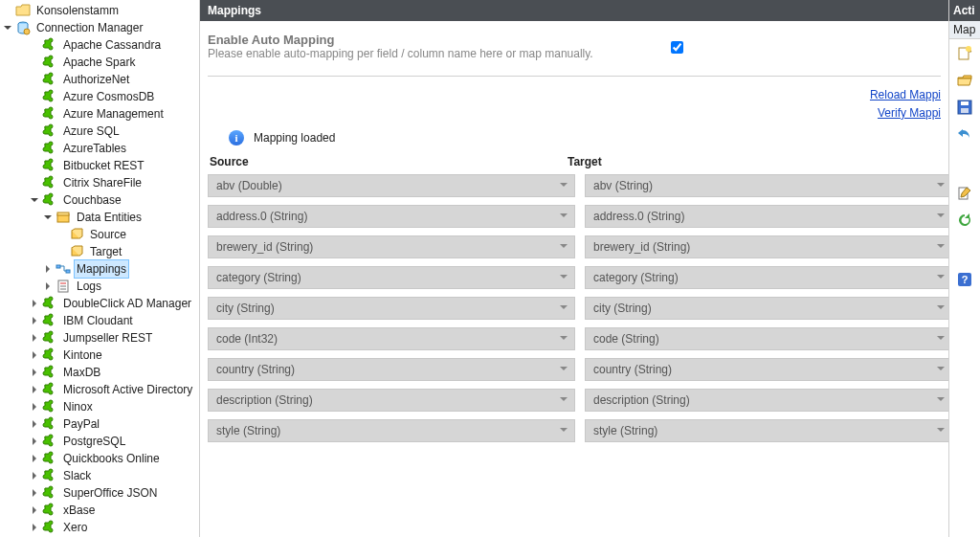 The width and height of the screenshot is (980, 537). Describe the element at coordinates (767, 431) in the screenshot. I see `target-field-select: style (String)` at that location.